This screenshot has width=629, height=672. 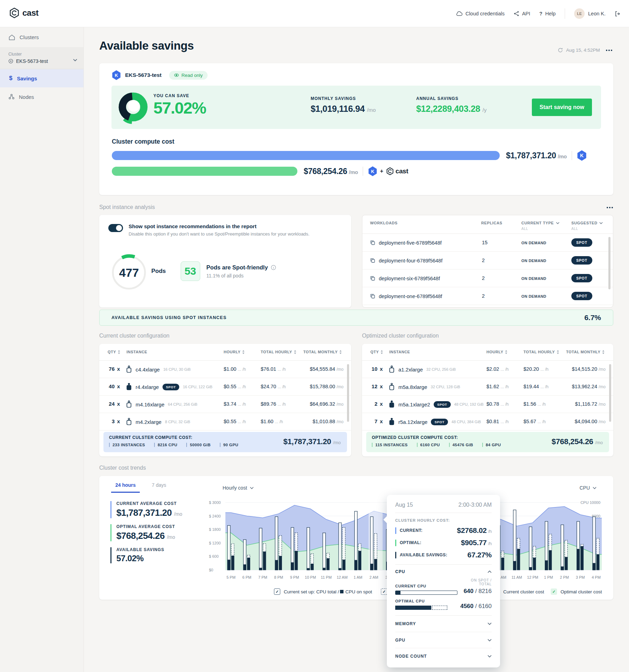 I want to click on svg-text: $ 1800, so click(x=215, y=529).